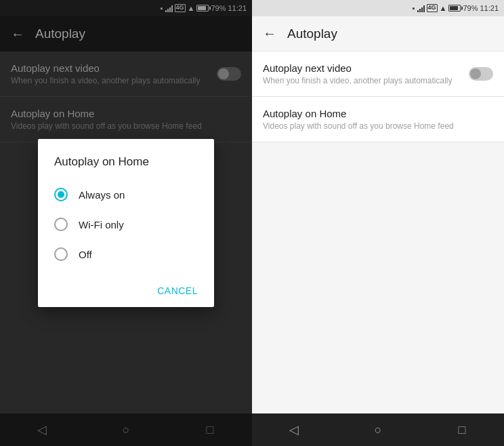  I want to click on right-back-button: ←, so click(270, 34).